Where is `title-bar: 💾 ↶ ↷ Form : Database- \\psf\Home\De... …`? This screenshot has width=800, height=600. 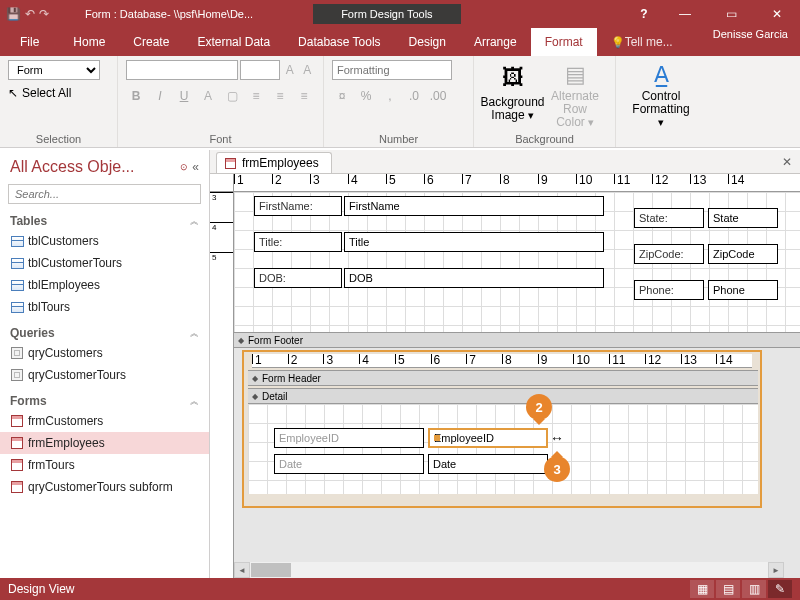
title-bar: 💾 ↶ ↷ Form : Database- \\psf\Home\De... … is located at coordinates (400, 14).